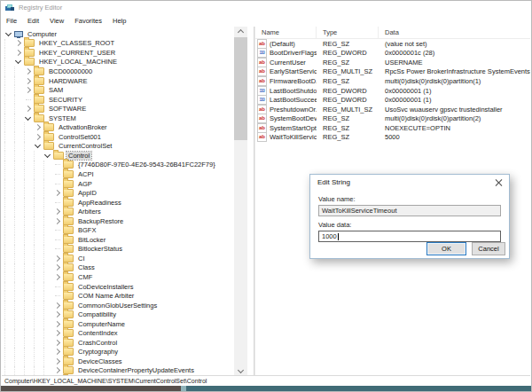  I want to click on scroll-up-icon, so click(241, 32).